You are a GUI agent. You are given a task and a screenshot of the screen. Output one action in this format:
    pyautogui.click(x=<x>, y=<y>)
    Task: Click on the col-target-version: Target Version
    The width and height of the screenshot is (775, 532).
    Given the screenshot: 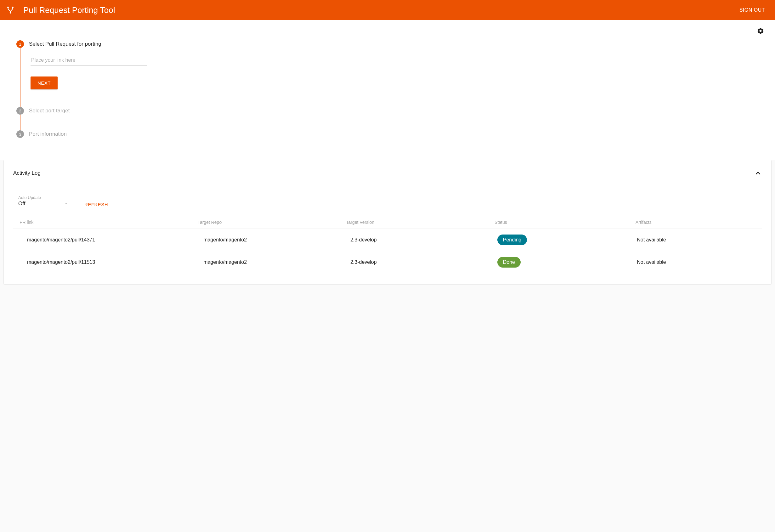 What is the action you would take?
    pyautogui.click(x=421, y=222)
    